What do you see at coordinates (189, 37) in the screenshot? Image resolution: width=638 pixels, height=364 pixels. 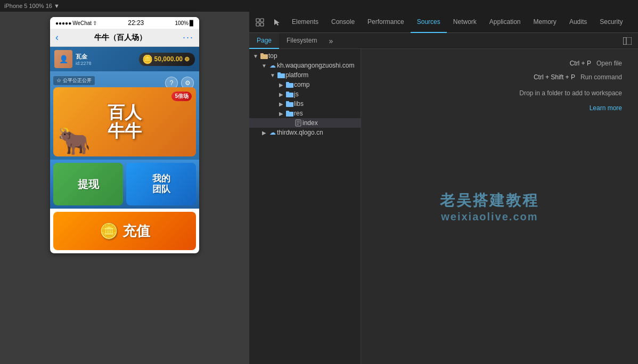 I see `nav-more-button: ···` at bounding box center [189, 37].